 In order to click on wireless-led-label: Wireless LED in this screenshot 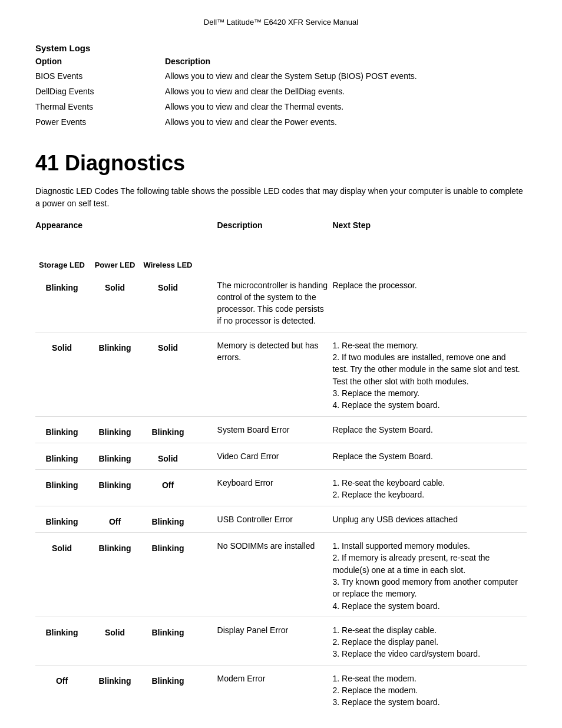, I will do `click(168, 265)`.